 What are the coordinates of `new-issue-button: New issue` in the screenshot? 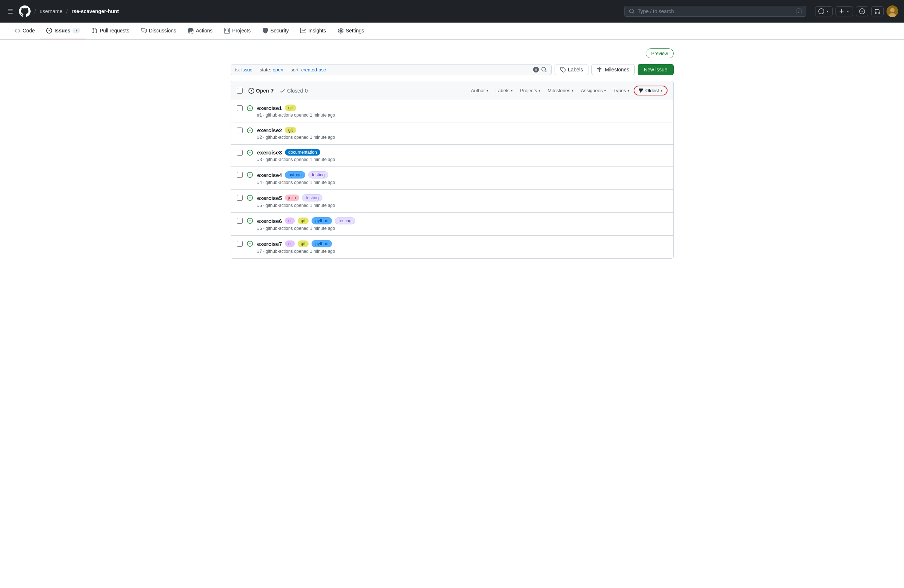 It's located at (656, 70).